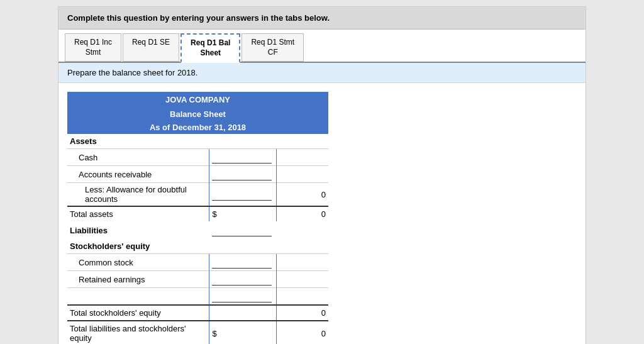 The height and width of the screenshot is (344, 644). I want to click on date-header-row: As of December 31, 2018, so click(197, 127).